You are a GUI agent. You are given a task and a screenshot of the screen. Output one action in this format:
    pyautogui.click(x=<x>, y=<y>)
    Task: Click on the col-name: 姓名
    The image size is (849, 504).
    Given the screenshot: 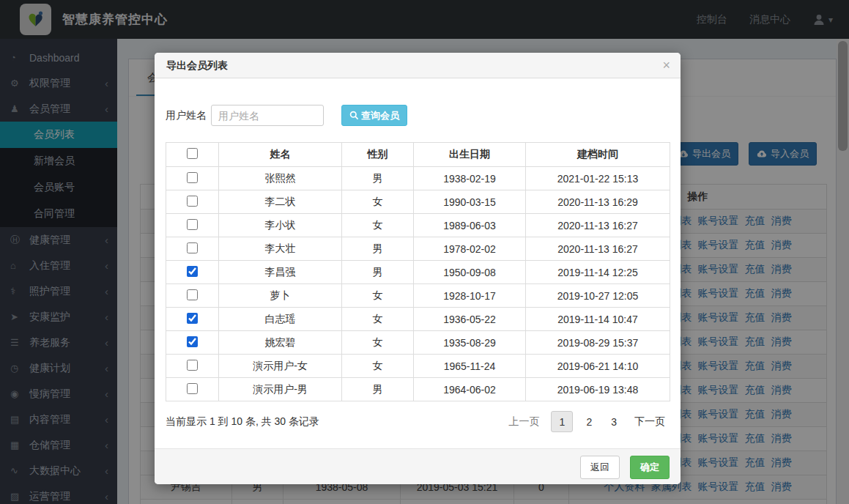 What is the action you would take?
    pyautogui.click(x=281, y=155)
    